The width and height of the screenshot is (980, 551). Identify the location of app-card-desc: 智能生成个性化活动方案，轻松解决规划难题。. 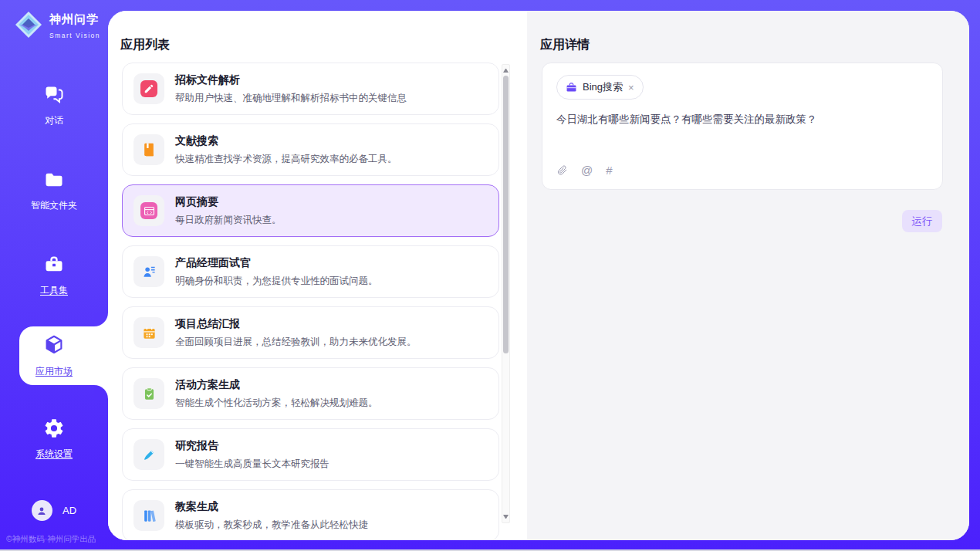
(276, 403).